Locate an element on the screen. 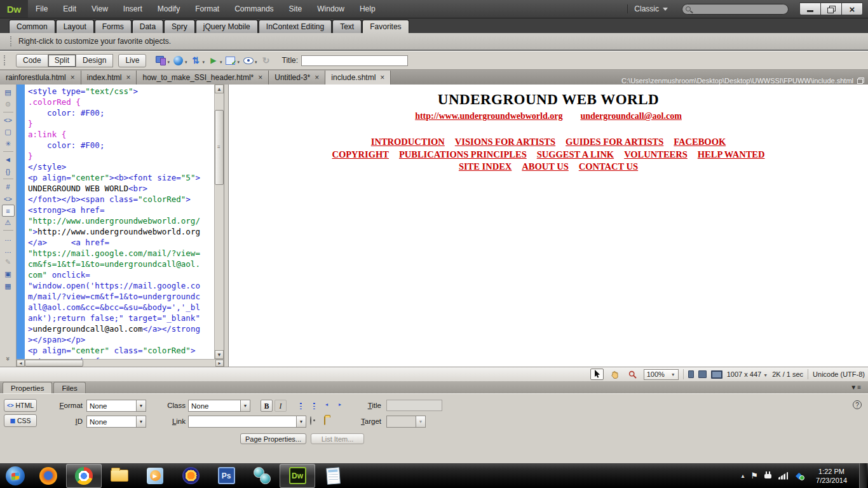 This screenshot has height=488, width=868. code-line: ">http://www.undergroundwebworld.org is located at coordinates (121, 231).